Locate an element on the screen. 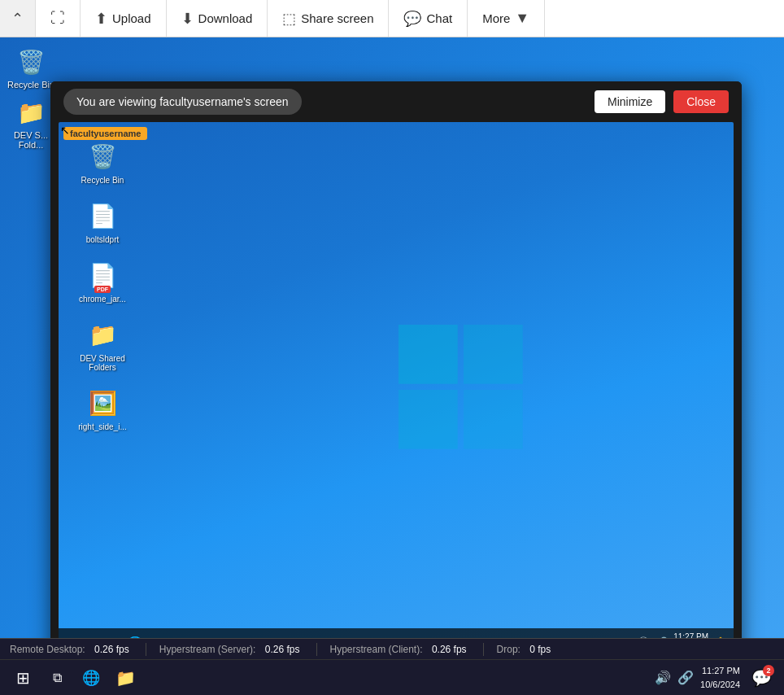 The width and height of the screenshot is (784, 695). outer-clock: 11:27 PM 10/6/2024 is located at coordinates (721, 677).